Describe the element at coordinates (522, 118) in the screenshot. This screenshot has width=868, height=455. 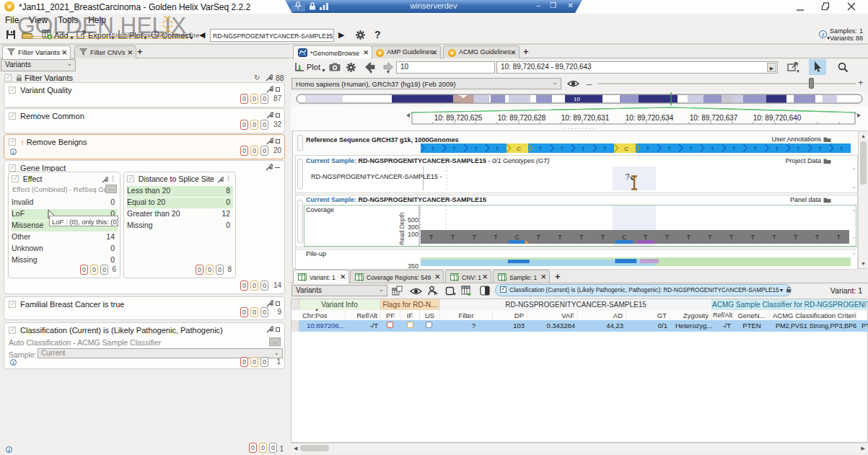
I see `svg-text: 10: 89,720,628` at that location.